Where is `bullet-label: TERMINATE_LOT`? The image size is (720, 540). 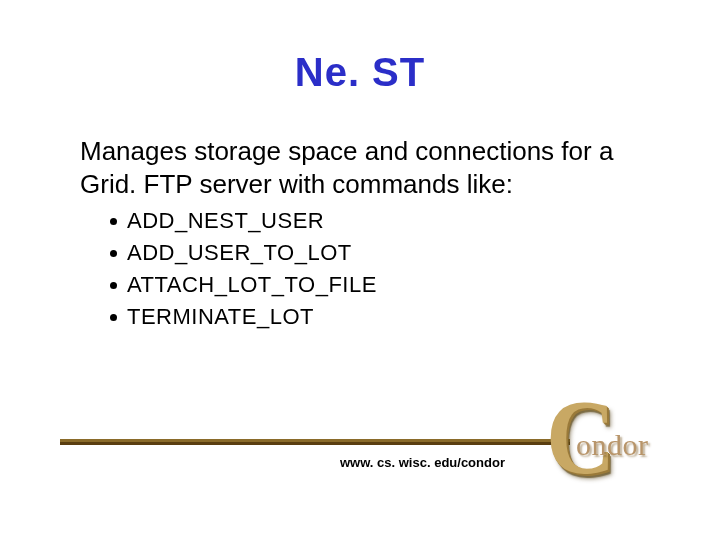 bullet-label: TERMINATE_LOT is located at coordinates (220, 317).